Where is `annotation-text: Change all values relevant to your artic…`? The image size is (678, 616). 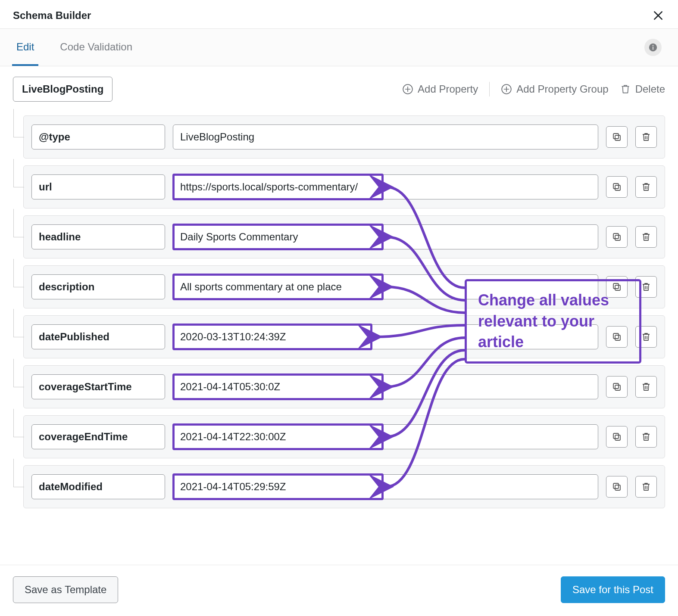 annotation-text: Change all values relevant to your artic… is located at coordinates (544, 321).